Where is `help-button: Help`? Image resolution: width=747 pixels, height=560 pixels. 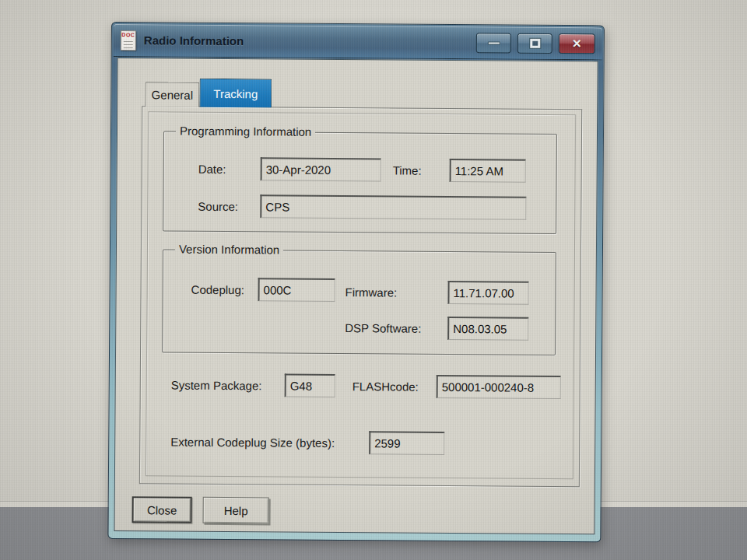 help-button: Help is located at coordinates (237, 510).